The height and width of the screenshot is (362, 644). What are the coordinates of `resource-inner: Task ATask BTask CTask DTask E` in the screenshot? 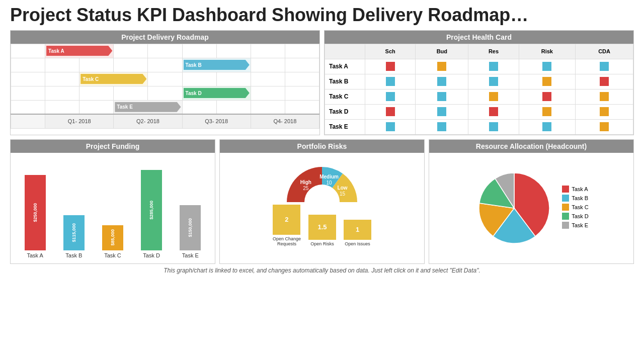 It's located at (531, 208).